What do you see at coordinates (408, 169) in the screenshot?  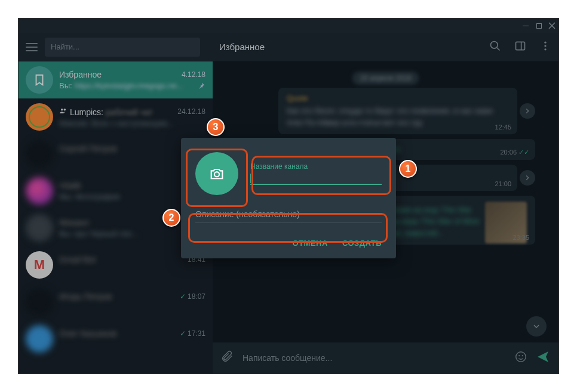 I see `annotation-marker-1: 1` at bounding box center [408, 169].